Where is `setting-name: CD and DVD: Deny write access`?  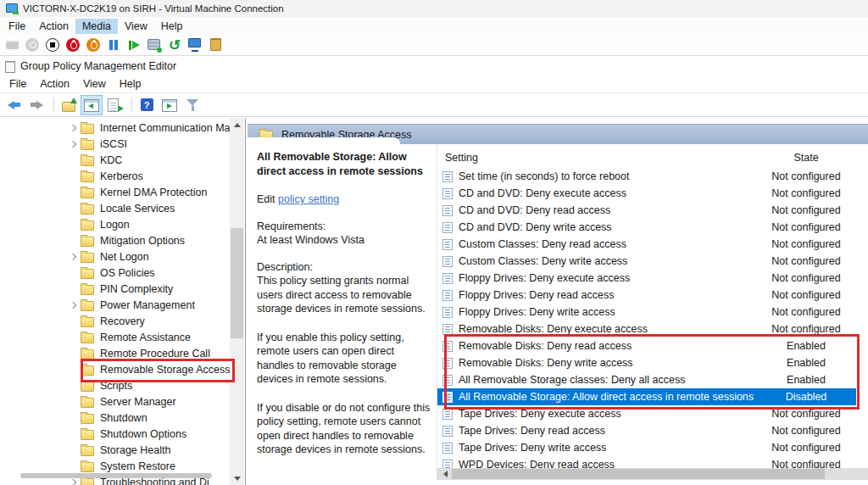 setting-name: CD and DVD: Deny write access is located at coordinates (536, 227).